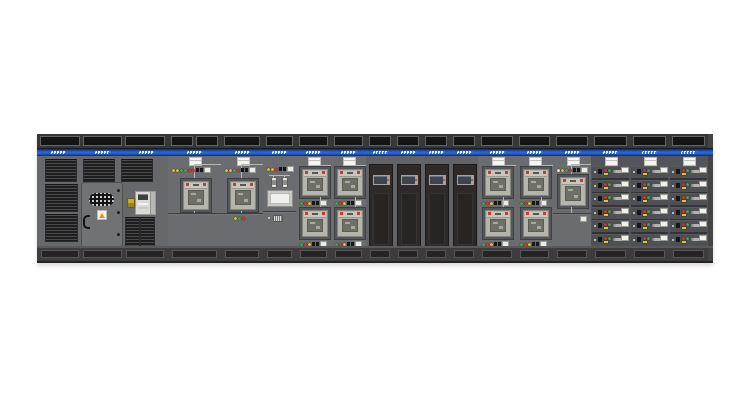 The image size is (750, 400). What do you see at coordinates (408, 254) in the screenshot?
I see `base-vent-recess` at bounding box center [408, 254].